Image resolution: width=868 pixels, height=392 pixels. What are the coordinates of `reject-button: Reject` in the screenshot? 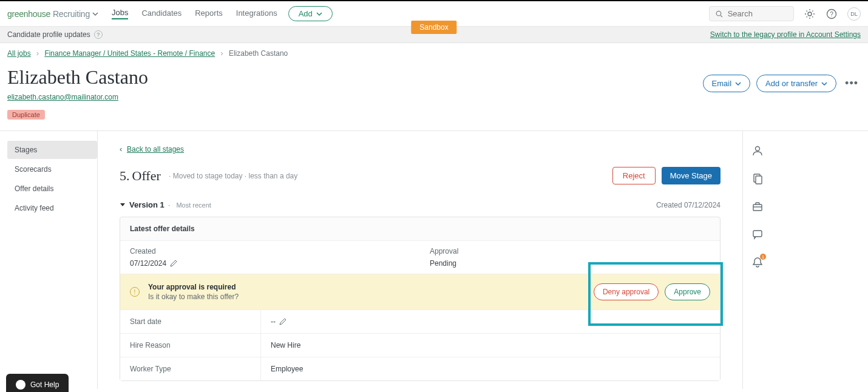 It's located at (634, 176).